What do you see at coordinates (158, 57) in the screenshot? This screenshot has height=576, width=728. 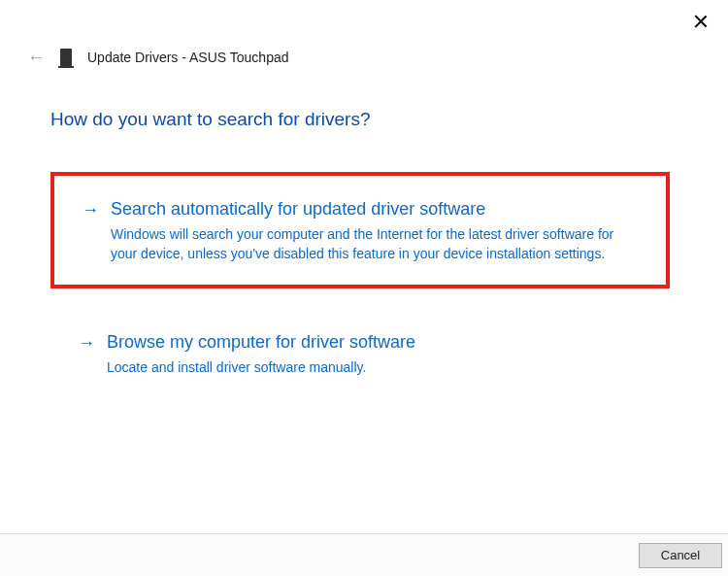 I see `header: ← Update Drivers - ASUS Touchpad` at bounding box center [158, 57].